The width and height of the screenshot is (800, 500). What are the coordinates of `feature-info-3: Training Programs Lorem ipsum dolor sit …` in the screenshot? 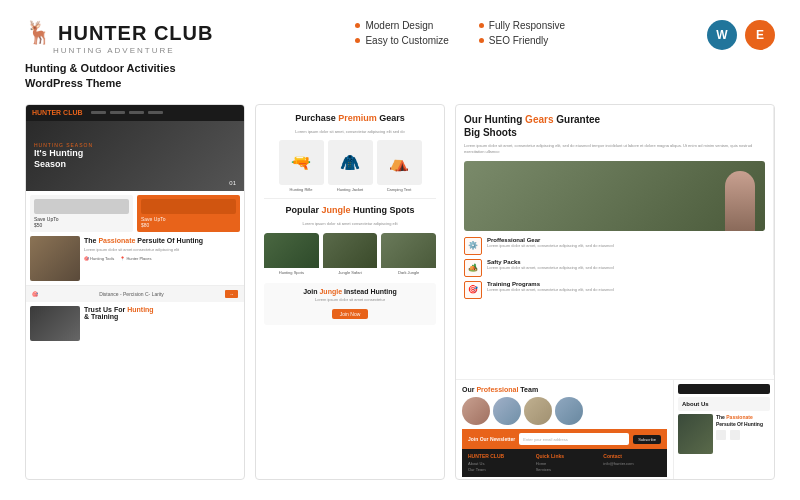 It's located at (626, 287).